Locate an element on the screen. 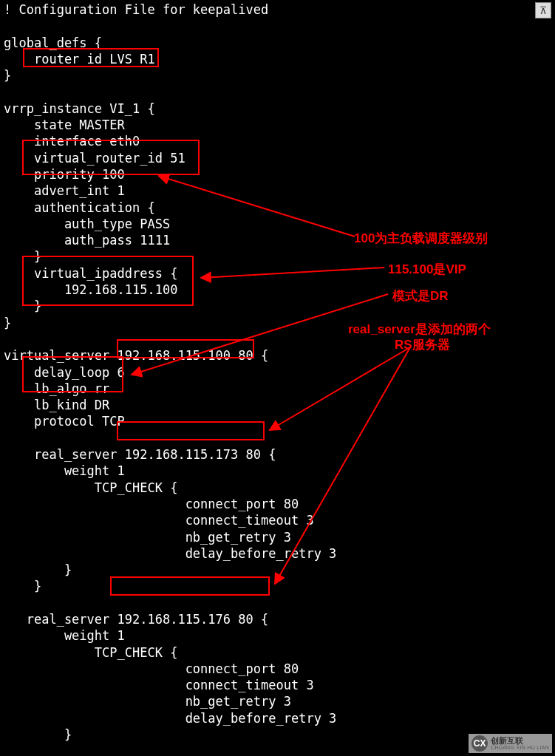 The height and width of the screenshot is (756, 555). annotation-priority: 100为主负载调度器级别 is located at coordinates (421, 238).